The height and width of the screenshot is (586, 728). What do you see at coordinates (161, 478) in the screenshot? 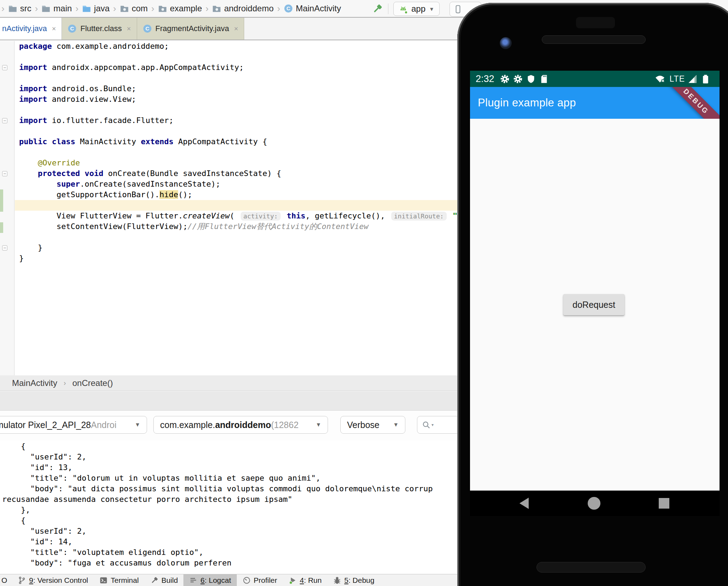
I see `log-line: "title": "dolorum ut in voluptas molliti…` at bounding box center [161, 478].